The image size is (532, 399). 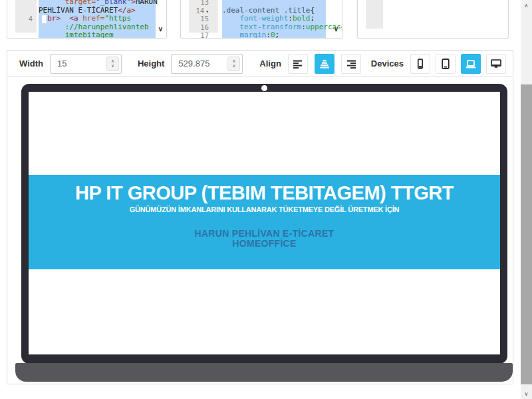 I want to click on scrollbar-down-icon: ∨, so click(x=527, y=394).